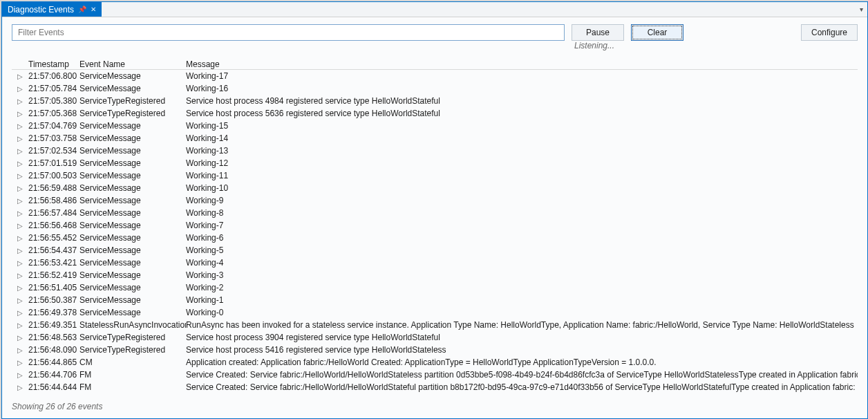 This screenshot has width=868, height=419. Describe the element at coordinates (54, 225) in the screenshot. I see `cell-timestamp: 21:56:56.468` at that location.